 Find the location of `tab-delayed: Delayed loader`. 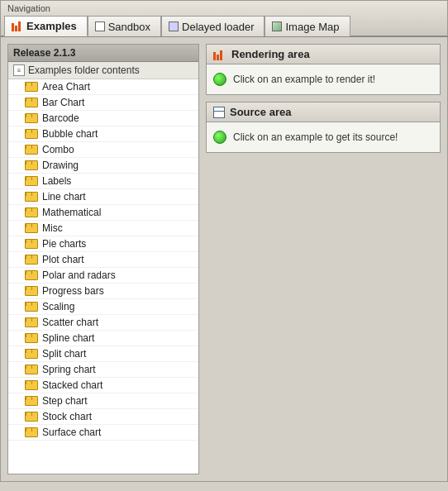

tab-delayed: Delayed loader is located at coordinates (213, 26).